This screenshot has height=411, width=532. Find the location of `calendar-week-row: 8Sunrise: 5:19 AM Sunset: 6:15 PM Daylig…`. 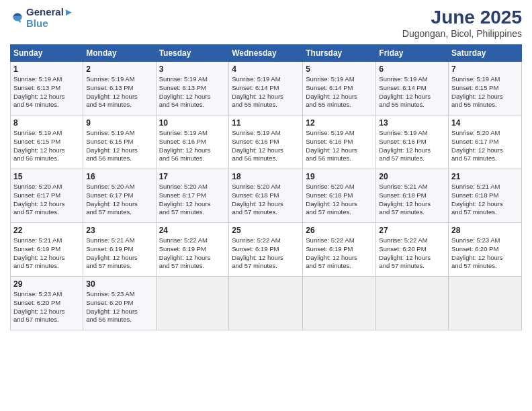

calendar-week-row: 8Sunrise: 5:19 AM Sunset: 6:15 PM Daylig… is located at coordinates (266, 142).